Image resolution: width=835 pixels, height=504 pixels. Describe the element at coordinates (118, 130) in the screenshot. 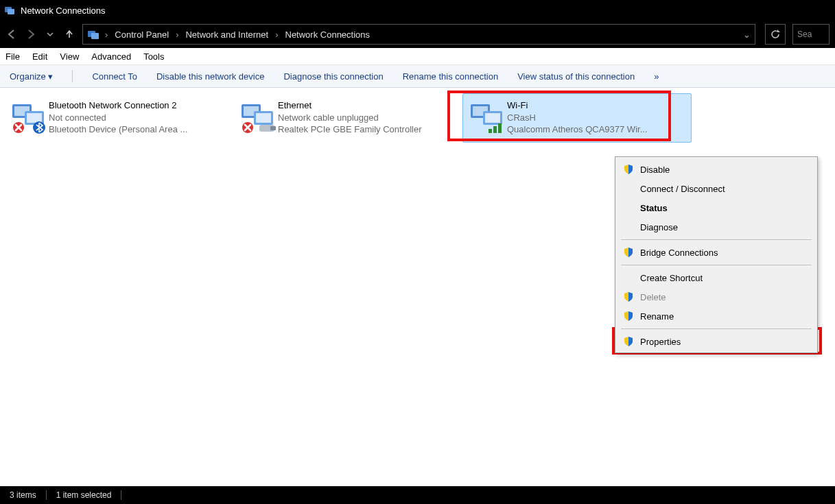

I see `item-device: Bluetooth Device (Personal Area ...` at that location.